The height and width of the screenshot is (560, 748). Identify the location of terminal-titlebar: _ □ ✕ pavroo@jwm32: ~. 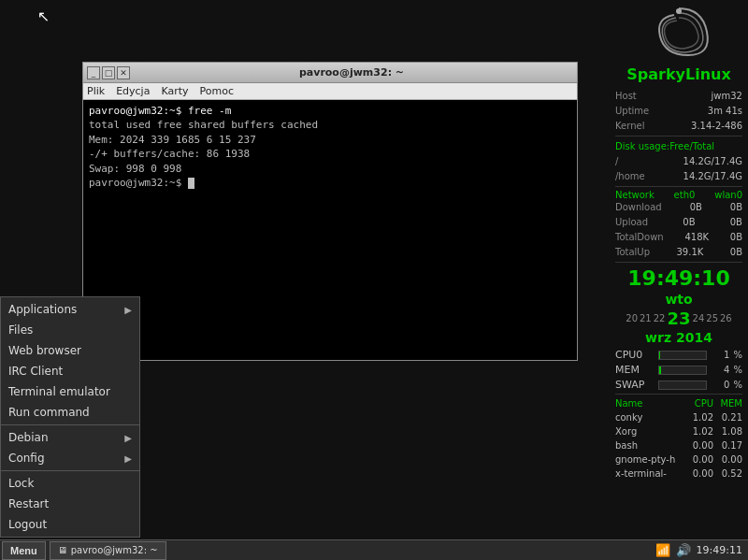
(330, 73).